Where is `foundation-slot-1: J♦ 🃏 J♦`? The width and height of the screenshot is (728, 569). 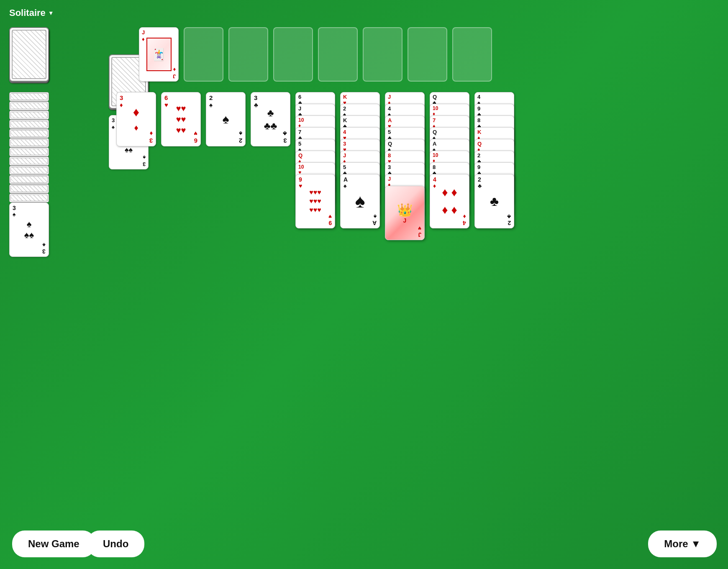 foundation-slot-1: J♦ 🃏 J♦ is located at coordinates (159, 54).